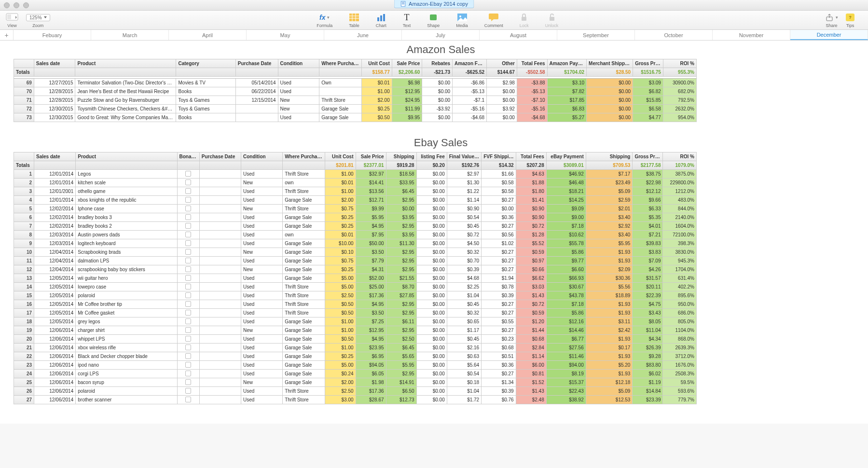 The height and width of the screenshot is (468, 868). Describe the element at coordinates (126, 304) in the screenshot. I see `product: Mr Coffee brother tip` at that location.